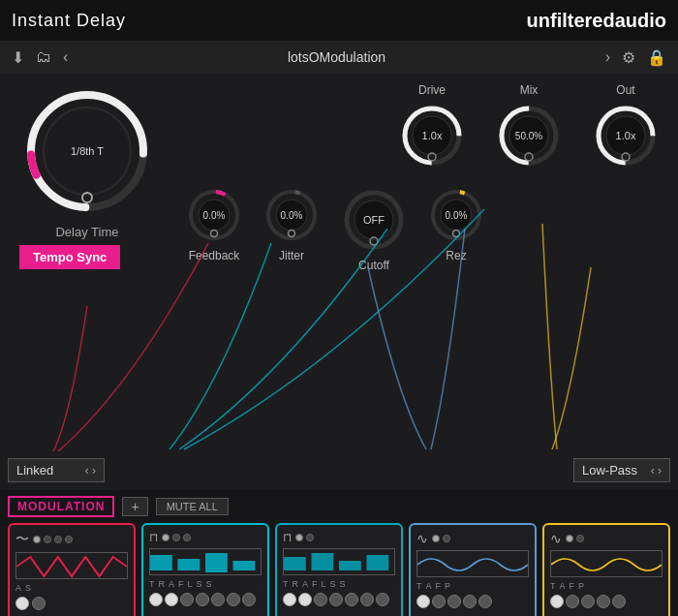 This screenshot has height=616, width=678. What do you see at coordinates (91, 471) in the screenshot?
I see `linked-arrows: ‹ ›` at bounding box center [91, 471].